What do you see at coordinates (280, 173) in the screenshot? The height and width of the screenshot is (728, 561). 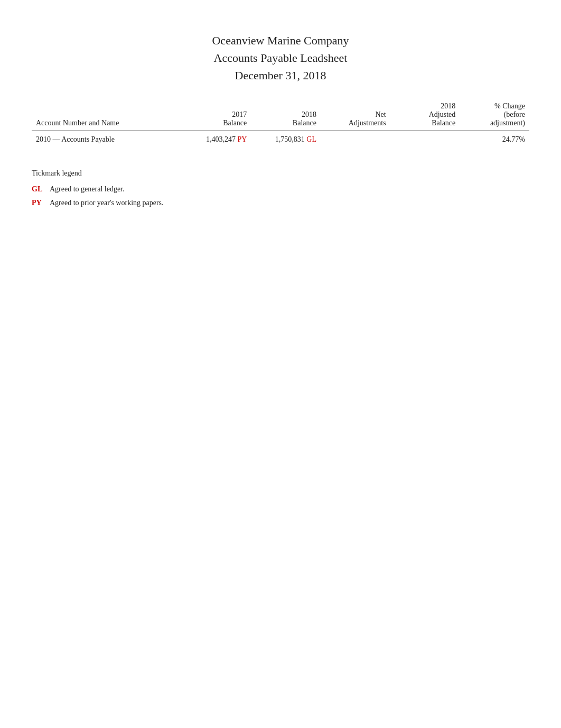 I see `tickmark-legend-title: Tickmark legend` at bounding box center [280, 173].